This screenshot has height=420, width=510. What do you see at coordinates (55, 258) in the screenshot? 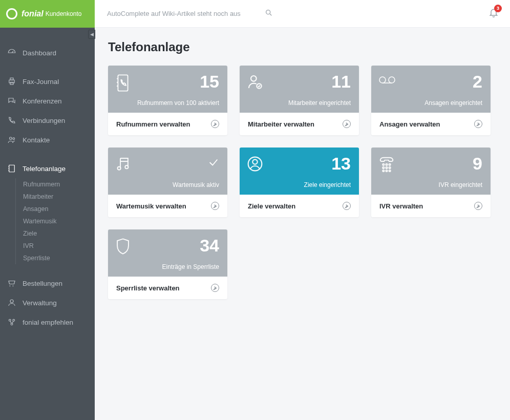
I see `subnav-sperrliste: Sperrliste` at bounding box center [55, 258].